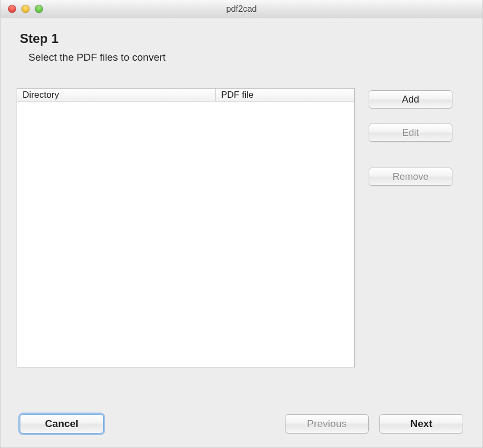  What do you see at coordinates (247, 57) in the screenshot?
I see `step-description: Select the PDF files to convert` at bounding box center [247, 57].